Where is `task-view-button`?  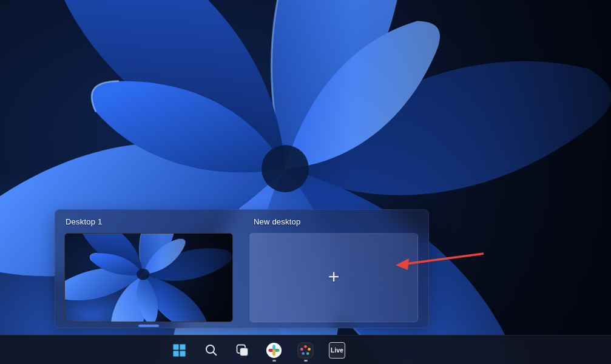 task-view-button is located at coordinates (243, 350).